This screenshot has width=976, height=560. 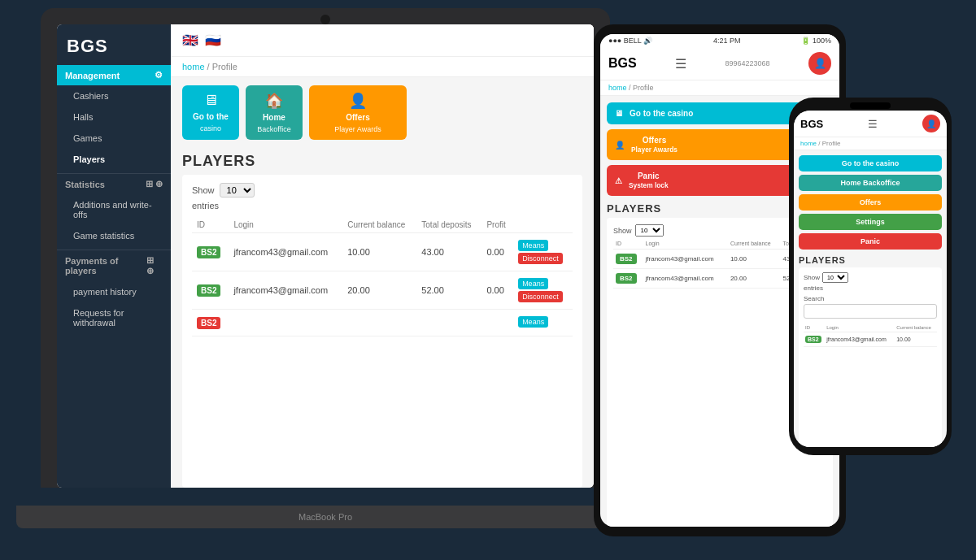 What do you see at coordinates (873, 124) in the screenshot?
I see `phone-menu-icon: ☰` at bounding box center [873, 124].